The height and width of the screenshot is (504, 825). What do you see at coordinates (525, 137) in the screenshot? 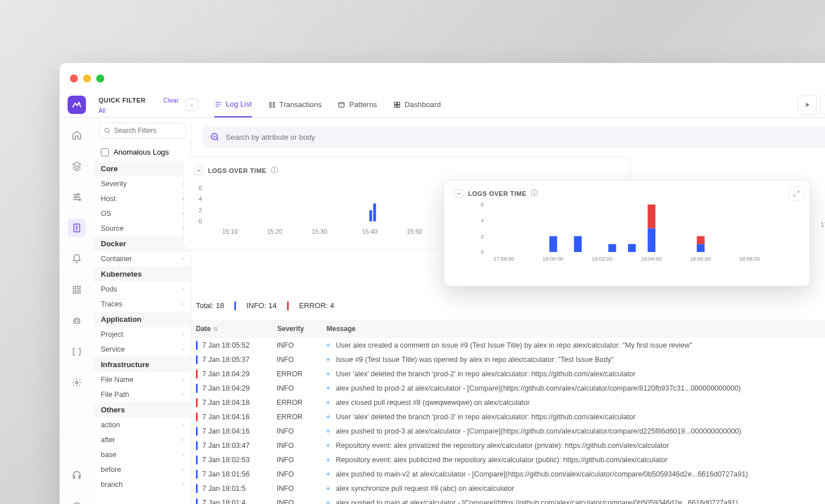
I see `search-input` at bounding box center [525, 137].